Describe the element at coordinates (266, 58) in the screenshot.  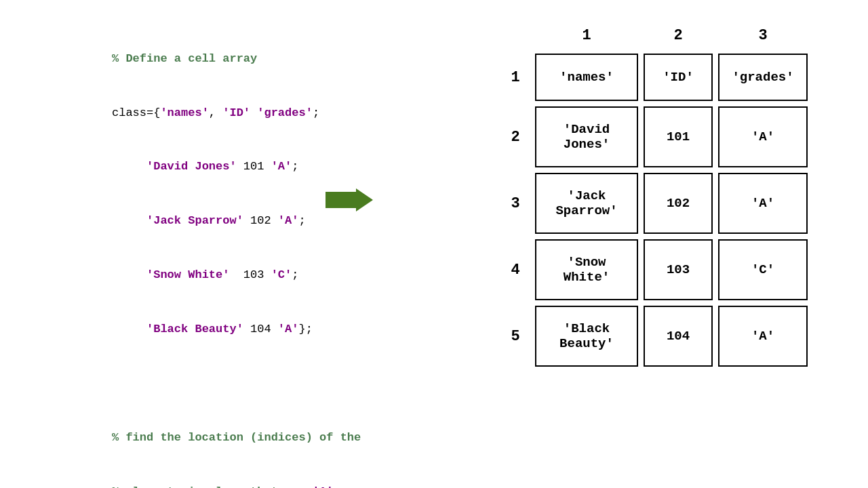
I see `code-line-1: % Define a cell array` at that location.